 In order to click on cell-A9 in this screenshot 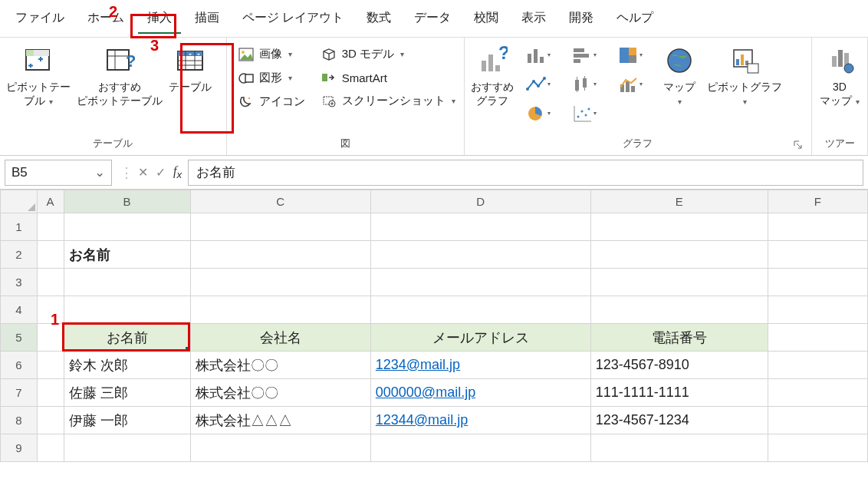, I will do `click(51, 448)`.